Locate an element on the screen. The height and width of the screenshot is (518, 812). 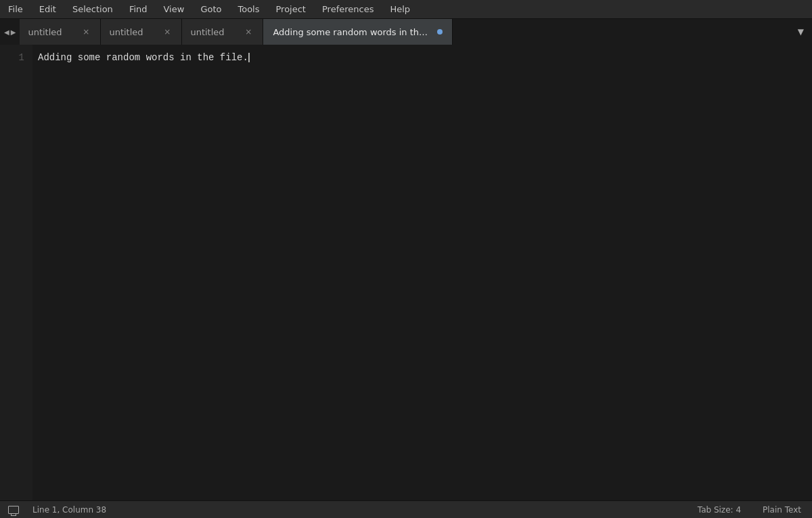
tab-1-close: × is located at coordinates (86, 32).